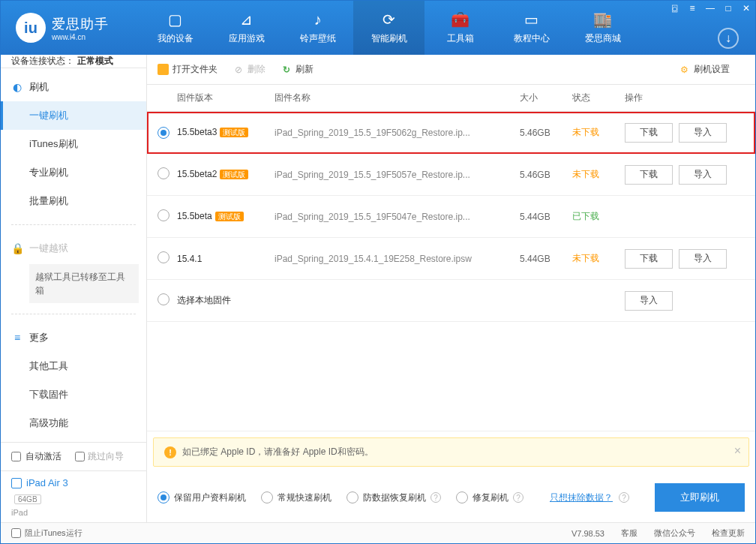 The height and width of the screenshot is (544, 756). I want to click on column-status: 状态, so click(598, 98).